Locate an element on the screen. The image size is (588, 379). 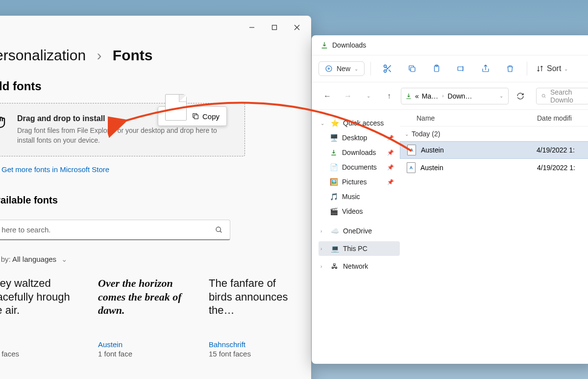
nav-quick-access: ⌄⭐Quick access is located at coordinates (359, 123).